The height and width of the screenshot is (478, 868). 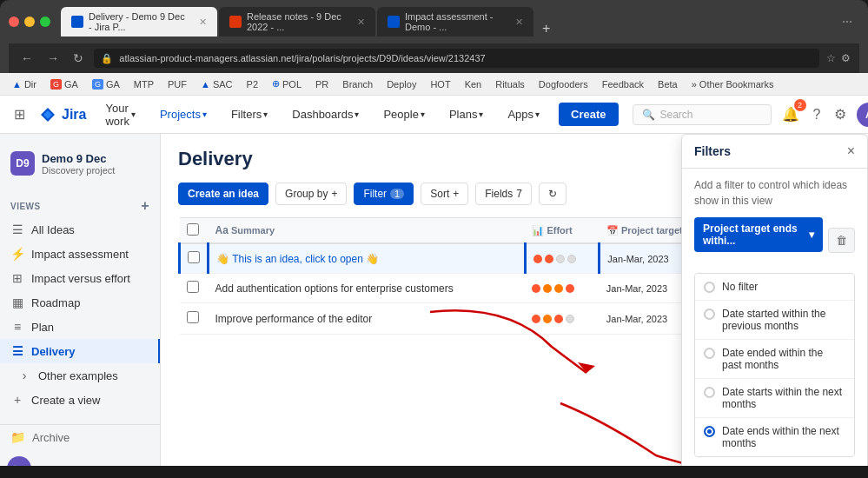 What do you see at coordinates (457, 58) in the screenshot?
I see `url-bar: 🔒 atlassian-product-managers.atlassian.n…` at bounding box center [457, 58].